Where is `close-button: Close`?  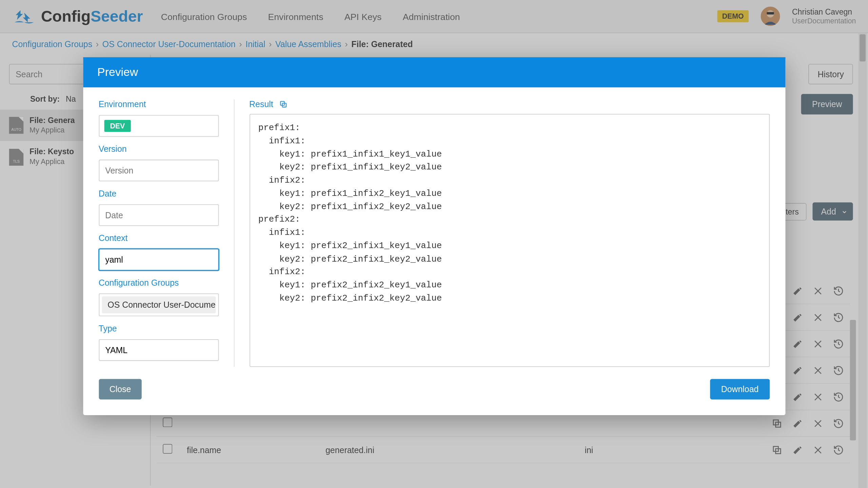
close-button: Close is located at coordinates (120, 389).